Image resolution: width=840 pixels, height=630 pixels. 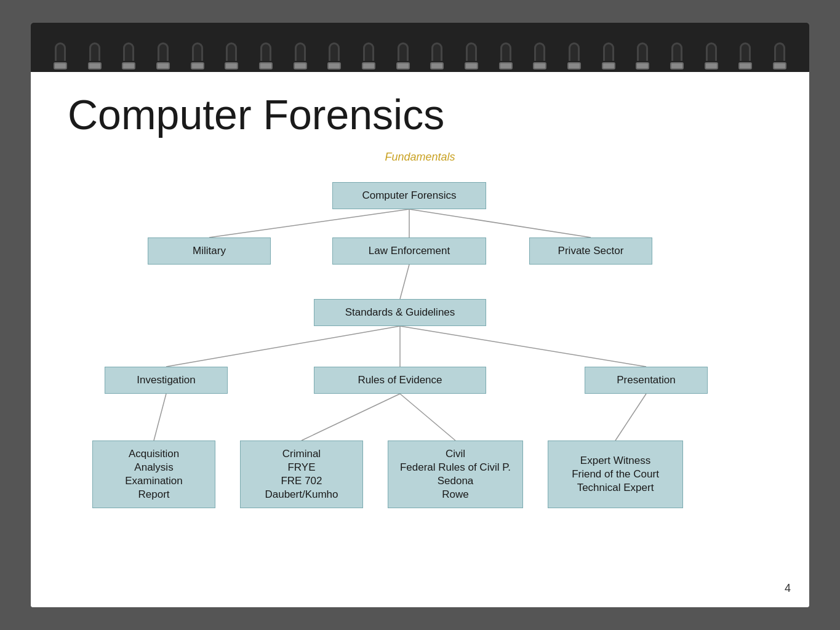 What do you see at coordinates (302, 474) in the screenshot?
I see `box-criminal: Criminal FRYE FRE 702 Daubert/Kumho` at bounding box center [302, 474].